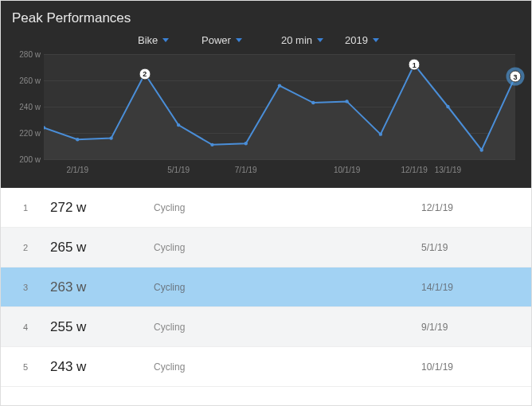 This screenshot has height=406, width=532. I want to click on table-row: 1272 wCycling12/1/19, so click(266, 208).